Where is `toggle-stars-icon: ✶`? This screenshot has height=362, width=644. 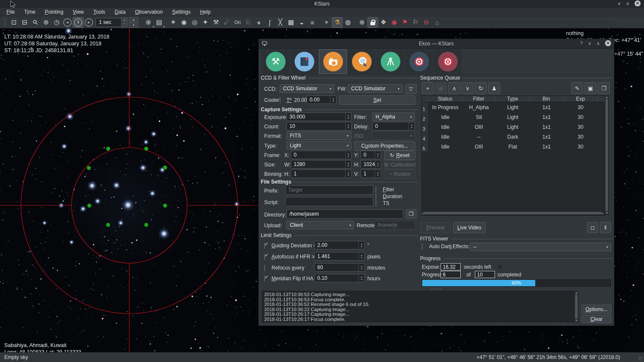 toggle-stars-icon: ✶ is located at coordinates (173, 22).